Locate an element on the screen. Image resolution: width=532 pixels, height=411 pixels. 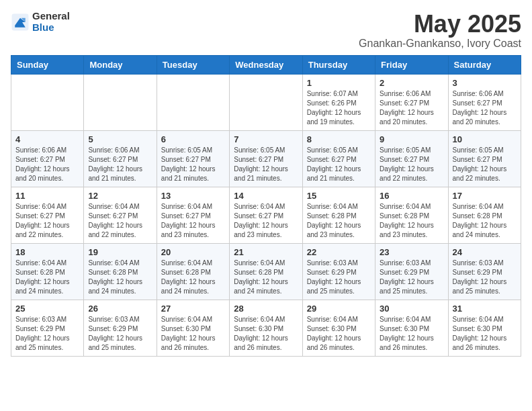
calendar-cell: 27Sunrise: 6:04 AM Sunset: 6:30 PM Dayli… is located at coordinates (193, 328).